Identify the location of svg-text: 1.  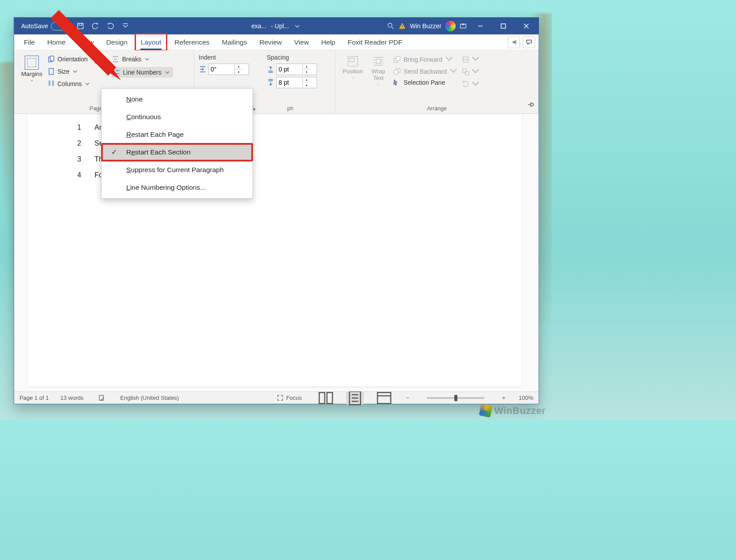
(114, 71).